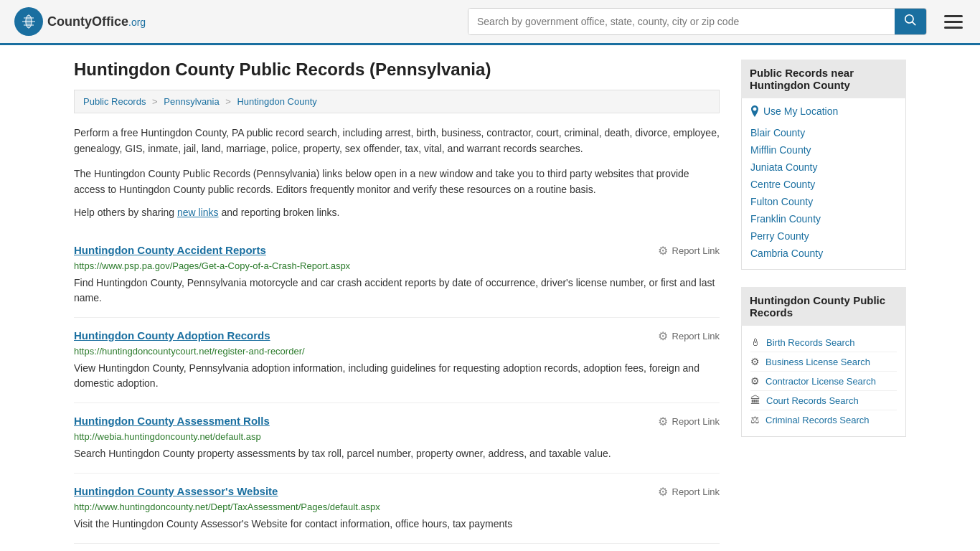  What do you see at coordinates (794, 111) in the screenshot?
I see `use-my-location-button: Use My Location` at bounding box center [794, 111].